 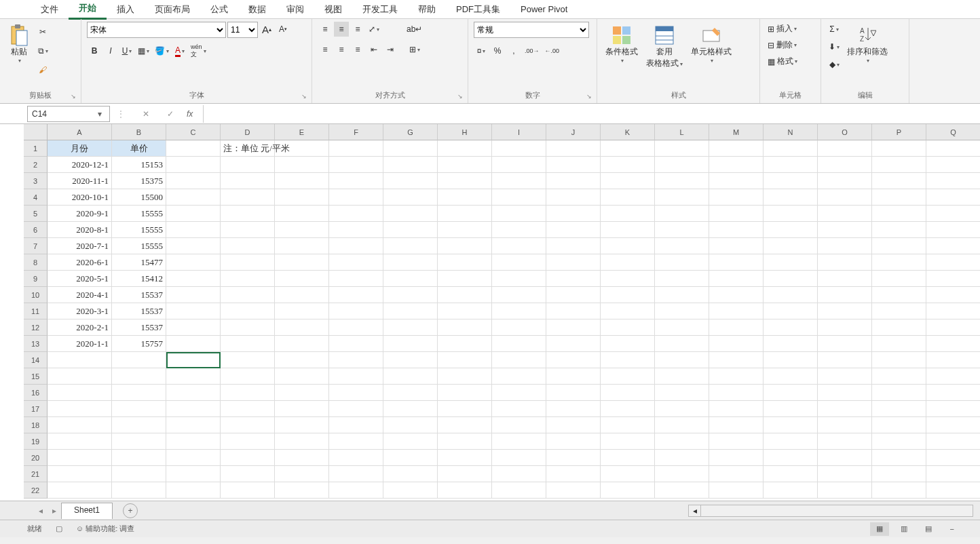 What do you see at coordinates (139, 393) in the screenshot?
I see `cell-B16` at bounding box center [139, 393].